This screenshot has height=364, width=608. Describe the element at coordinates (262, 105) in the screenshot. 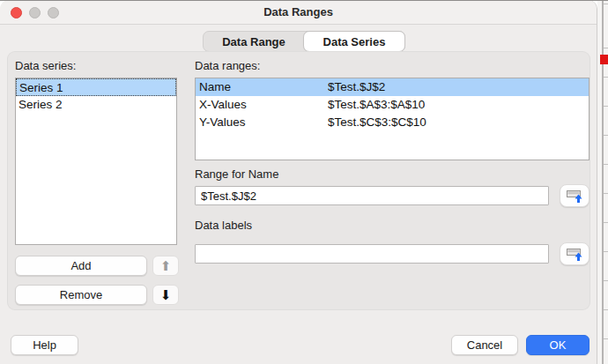

I see `row-role: X-Values` at that location.